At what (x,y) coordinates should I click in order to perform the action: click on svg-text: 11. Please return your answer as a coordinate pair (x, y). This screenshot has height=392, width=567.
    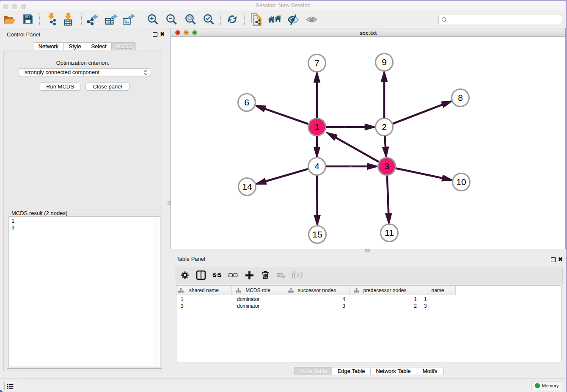
    Looking at the image, I should click on (389, 233).